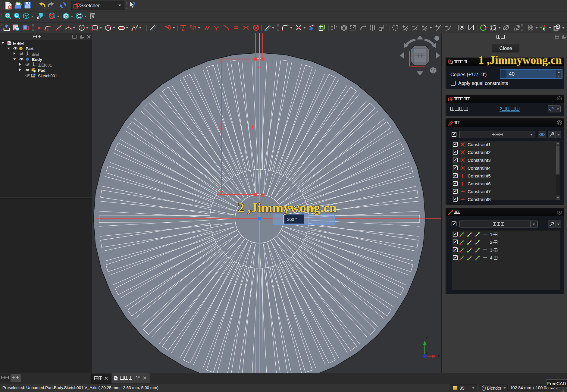 The width and height of the screenshot is (567, 392). I want to click on svg-text: X, so click(439, 356).